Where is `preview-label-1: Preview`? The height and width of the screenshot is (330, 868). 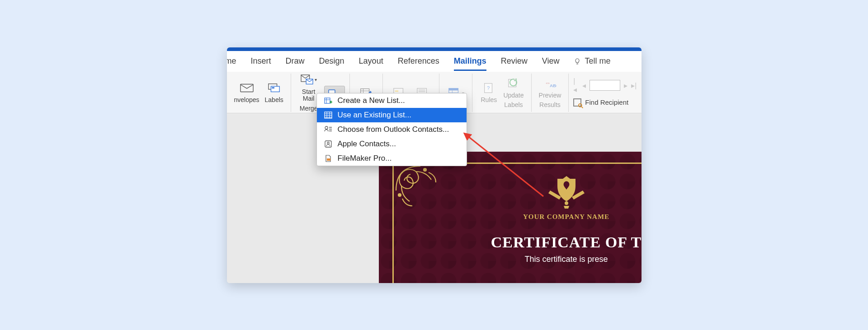 preview-label-1: Preview is located at coordinates (550, 96).